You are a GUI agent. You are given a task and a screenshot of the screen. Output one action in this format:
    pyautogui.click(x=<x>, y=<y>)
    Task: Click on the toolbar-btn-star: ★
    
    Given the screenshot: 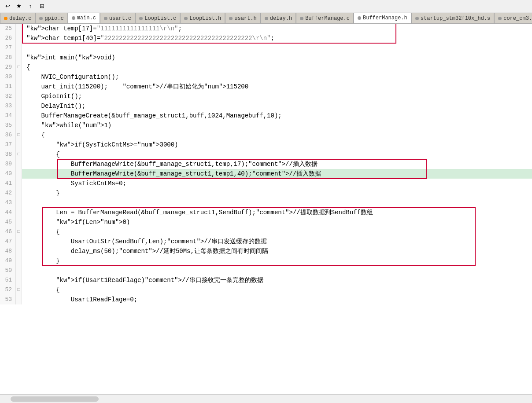 What is the action you would take?
    pyautogui.click(x=19, y=6)
    